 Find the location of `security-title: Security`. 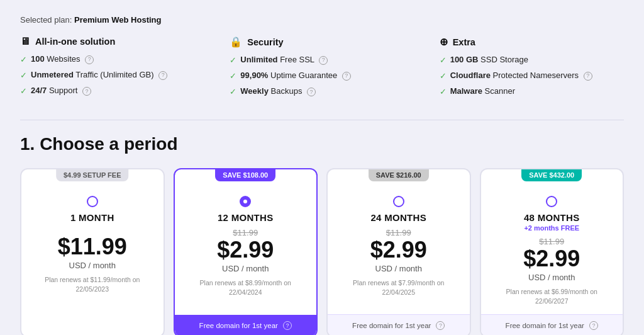

security-title: Security is located at coordinates (265, 42).